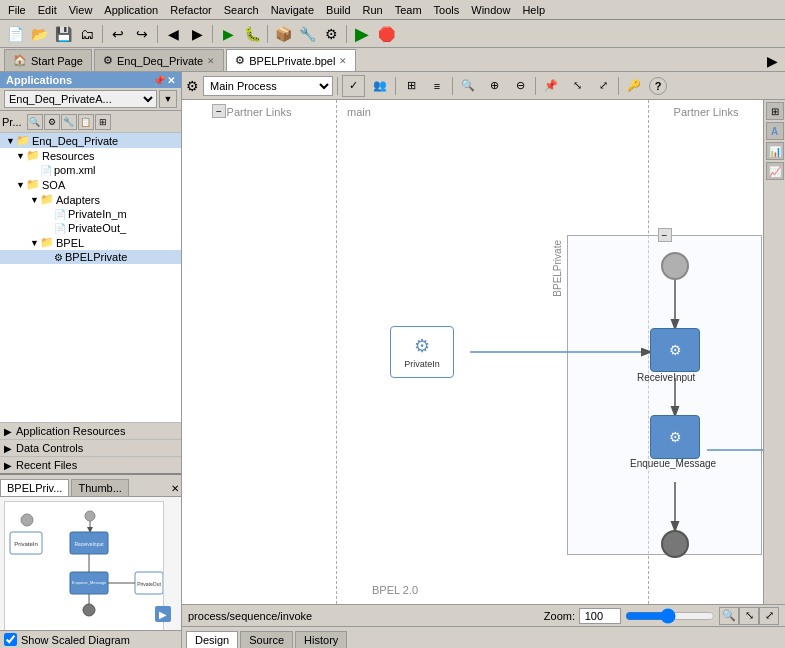  Describe the element at coordinates (100, 488) in the screenshot. I see `bottom-tab-thumb: Thumb...` at that location.